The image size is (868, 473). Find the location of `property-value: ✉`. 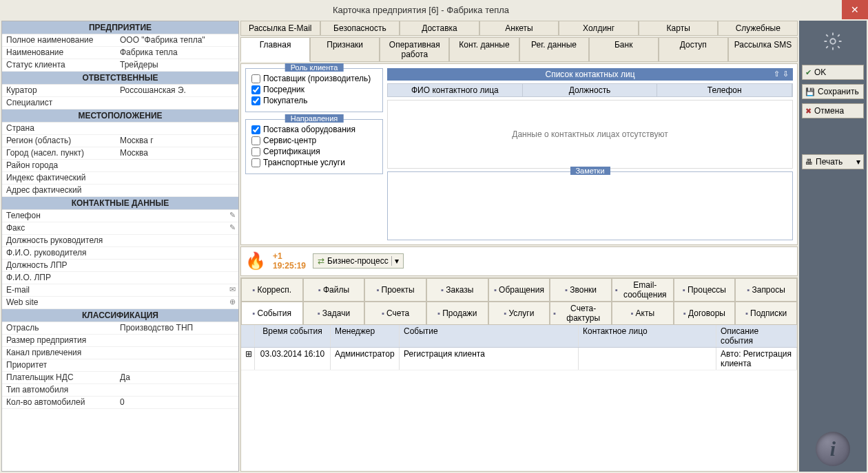

property-value: ✉ is located at coordinates (177, 291).